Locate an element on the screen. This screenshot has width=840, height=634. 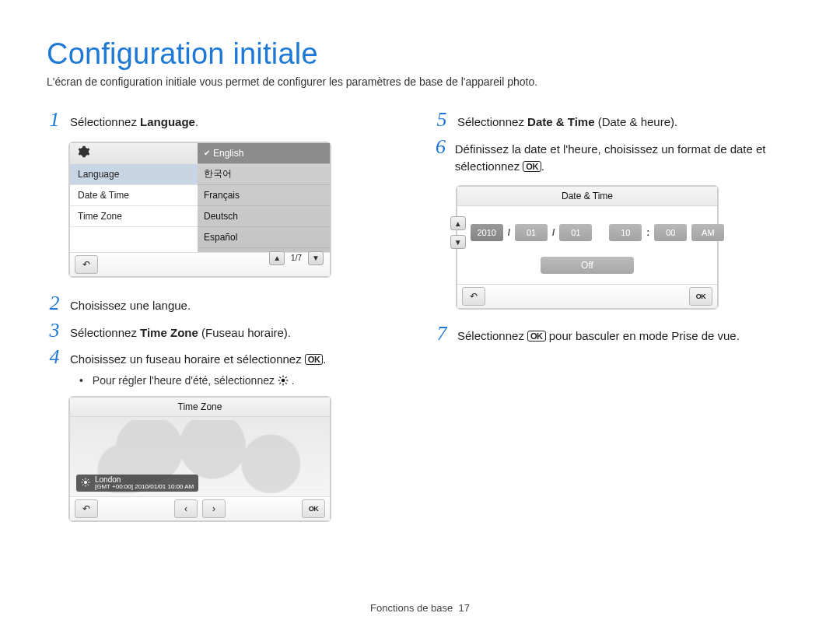
step-4: Choisissez un fuseau horaire et sélectio… is located at coordinates (198, 358).